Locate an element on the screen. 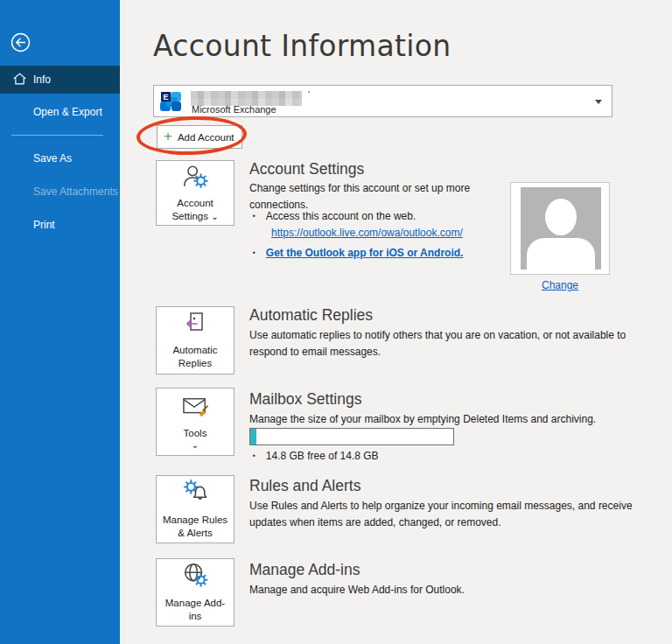  sidebar-divider is located at coordinates (58, 135).